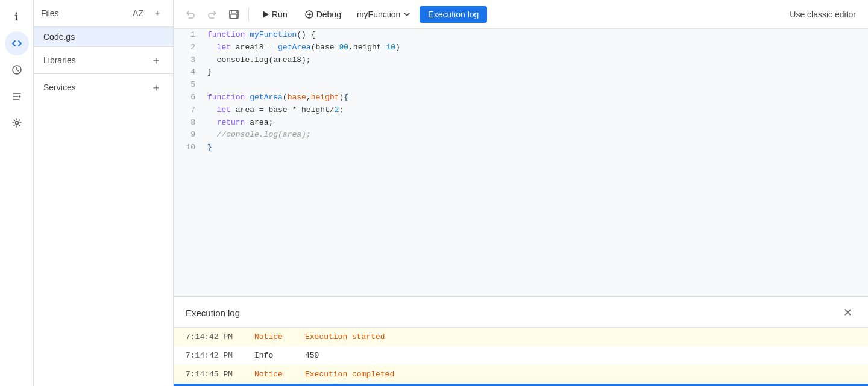  I want to click on log-message-1: Execution started, so click(345, 337).